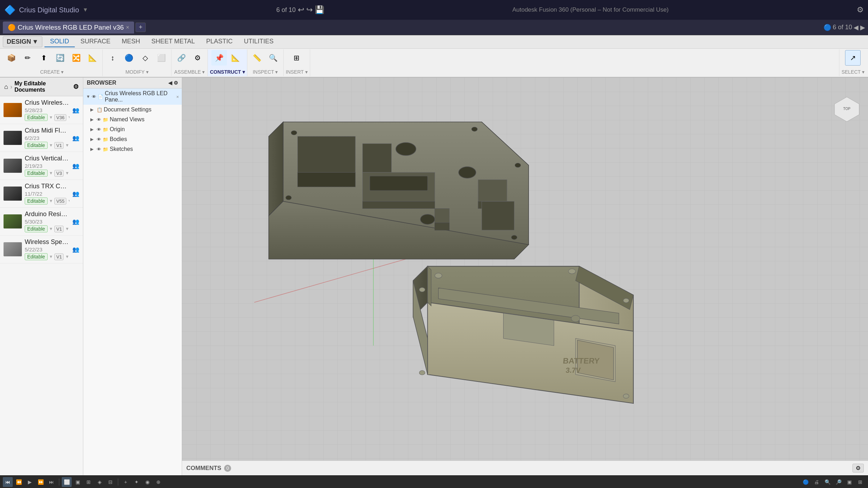 This screenshot has width=868, height=488. I want to click on tab-plastic: PLASTIC, so click(219, 42).